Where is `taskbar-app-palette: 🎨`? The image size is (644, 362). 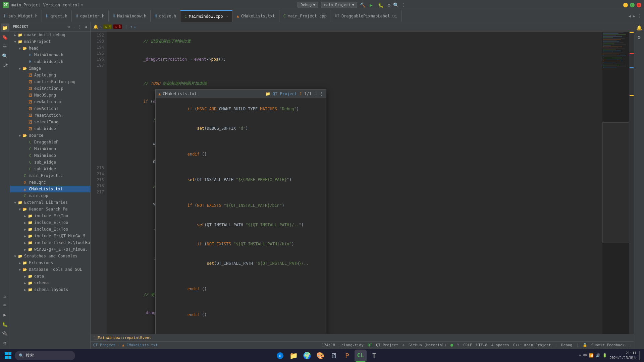 taskbar-app-palette: 🎨 is located at coordinates (320, 356).